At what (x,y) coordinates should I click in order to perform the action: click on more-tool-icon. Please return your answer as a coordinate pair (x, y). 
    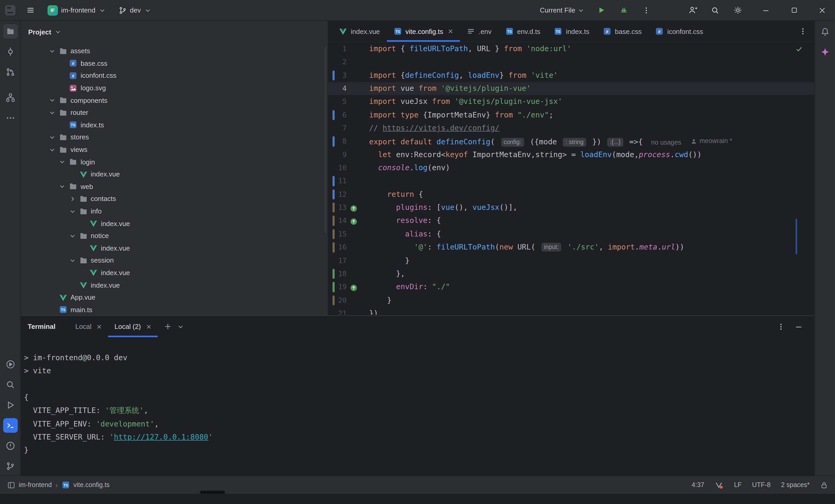
    Looking at the image, I should click on (10, 118).